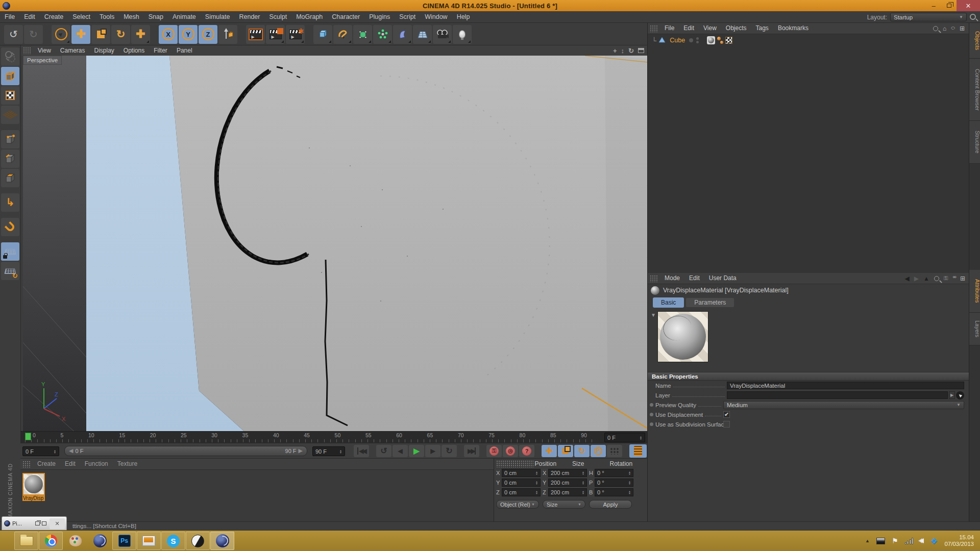  What do you see at coordinates (868, 541) in the screenshot?
I see `tray-expand-icon: ▲` at bounding box center [868, 541].